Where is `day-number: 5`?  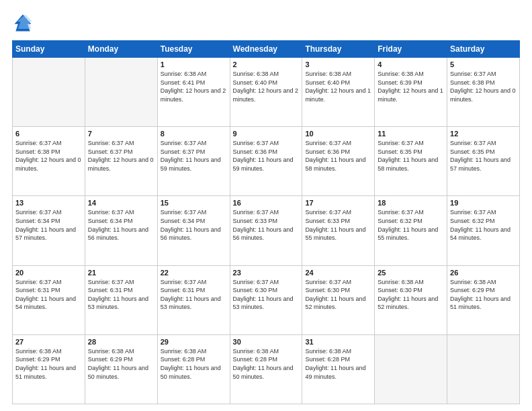 day-number: 5 is located at coordinates (484, 64).